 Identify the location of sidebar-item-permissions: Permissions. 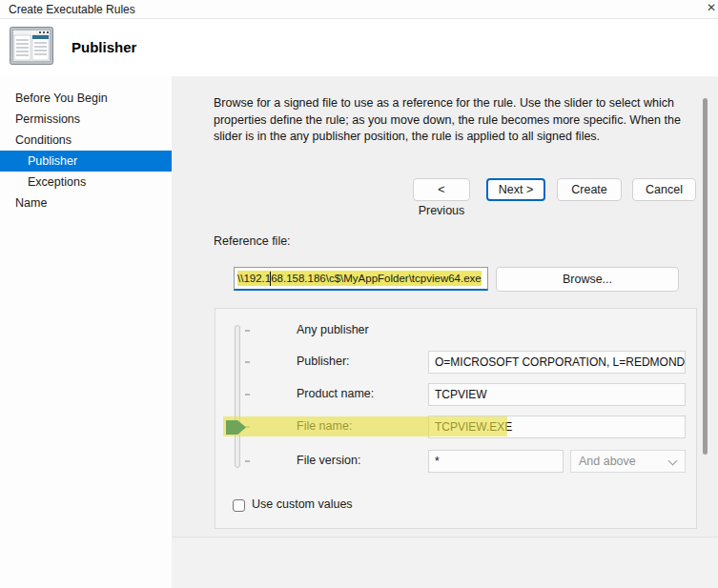
(86, 119).